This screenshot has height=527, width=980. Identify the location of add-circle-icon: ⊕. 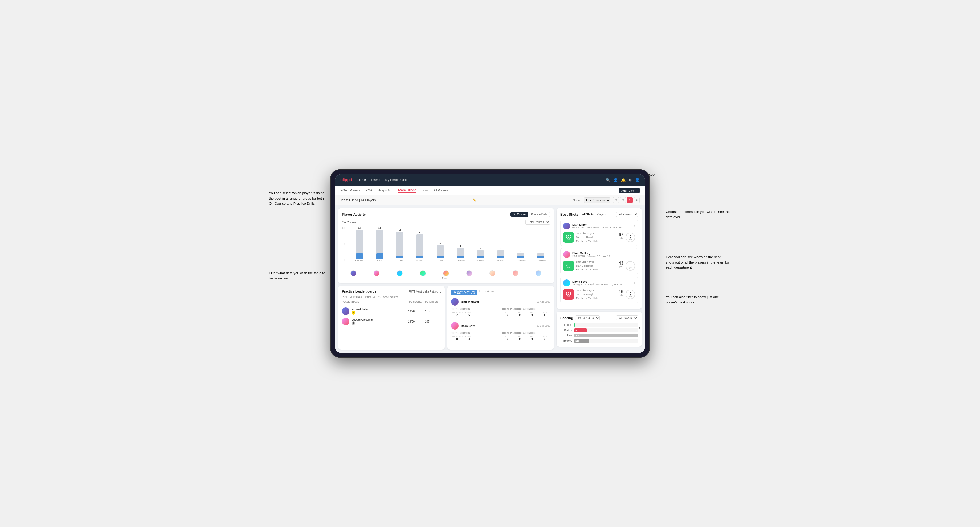
(630, 180).